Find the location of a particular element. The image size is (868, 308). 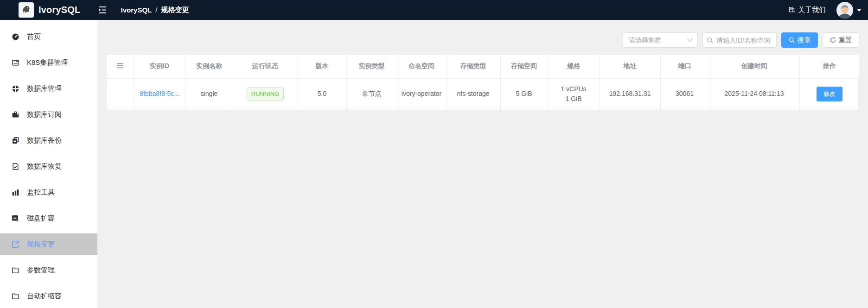

cell-version: 5.0 is located at coordinates (322, 94).